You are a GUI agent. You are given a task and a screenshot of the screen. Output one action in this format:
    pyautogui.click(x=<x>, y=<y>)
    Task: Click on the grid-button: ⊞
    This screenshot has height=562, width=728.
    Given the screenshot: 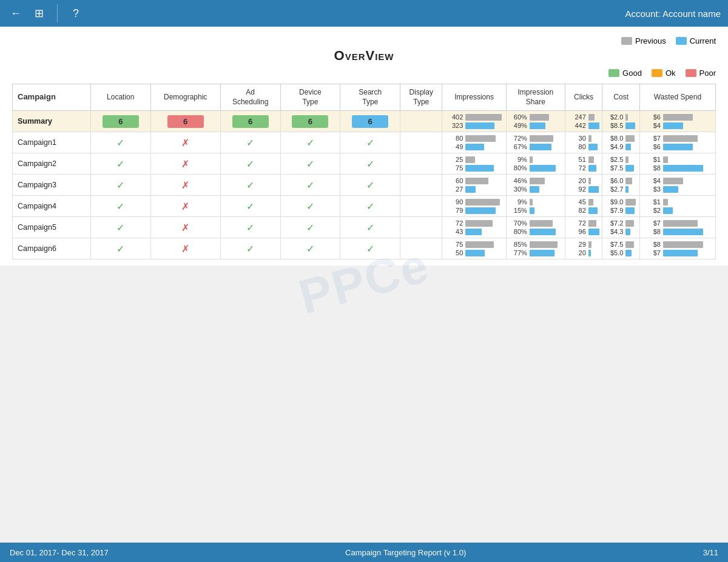 What is the action you would take?
    pyautogui.click(x=39, y=13)
    